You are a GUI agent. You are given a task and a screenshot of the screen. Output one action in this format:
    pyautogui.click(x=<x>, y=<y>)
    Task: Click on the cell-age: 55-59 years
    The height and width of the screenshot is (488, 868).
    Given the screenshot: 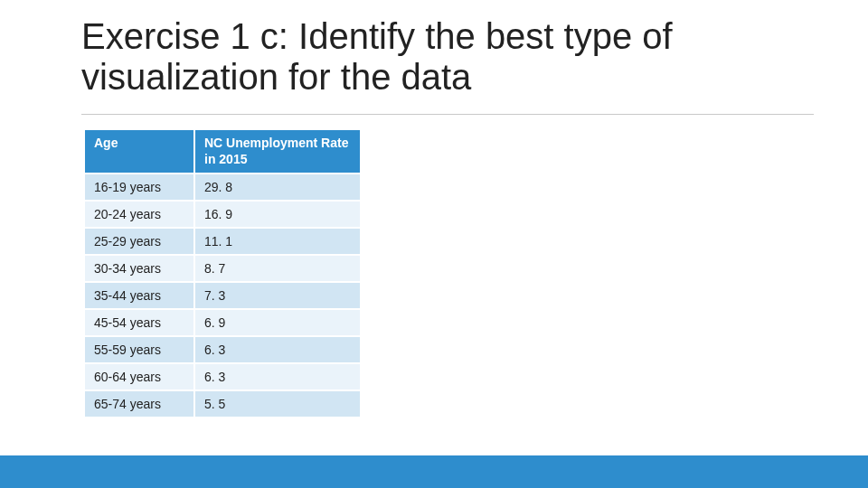 What is the action you would take?
    pyautogui.click(x=139, y=350)
    